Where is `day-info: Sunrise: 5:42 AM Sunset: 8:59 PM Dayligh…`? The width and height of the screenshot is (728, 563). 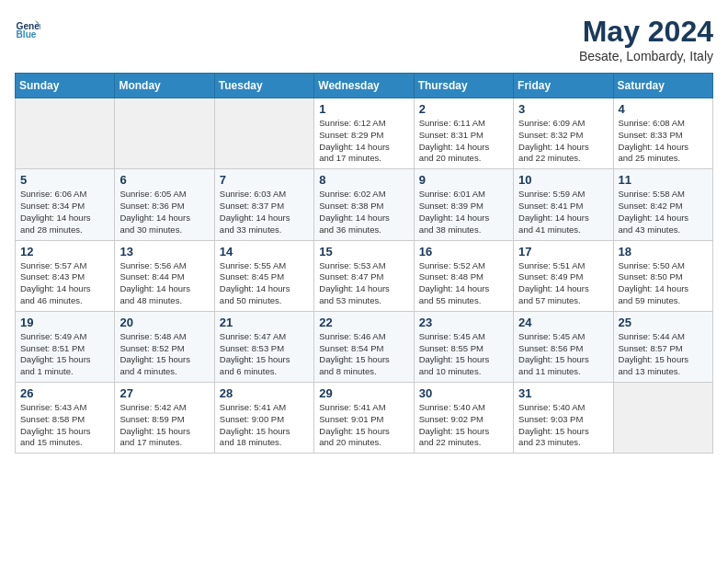 day-info: Sunrise: 5:42 AM Sunset: 8:59 PM Dayligh… is located at coordinates (164, 425).